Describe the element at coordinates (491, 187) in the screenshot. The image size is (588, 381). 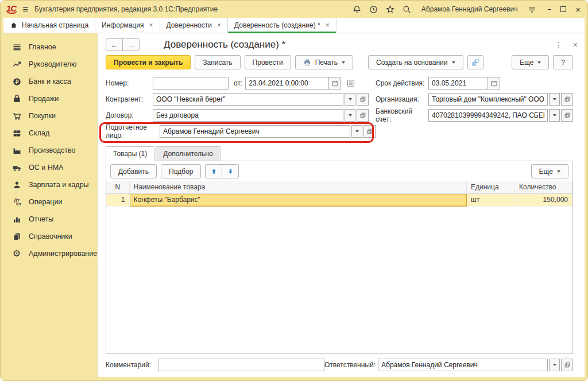
I see `column-header-unit: Единица` at that location.